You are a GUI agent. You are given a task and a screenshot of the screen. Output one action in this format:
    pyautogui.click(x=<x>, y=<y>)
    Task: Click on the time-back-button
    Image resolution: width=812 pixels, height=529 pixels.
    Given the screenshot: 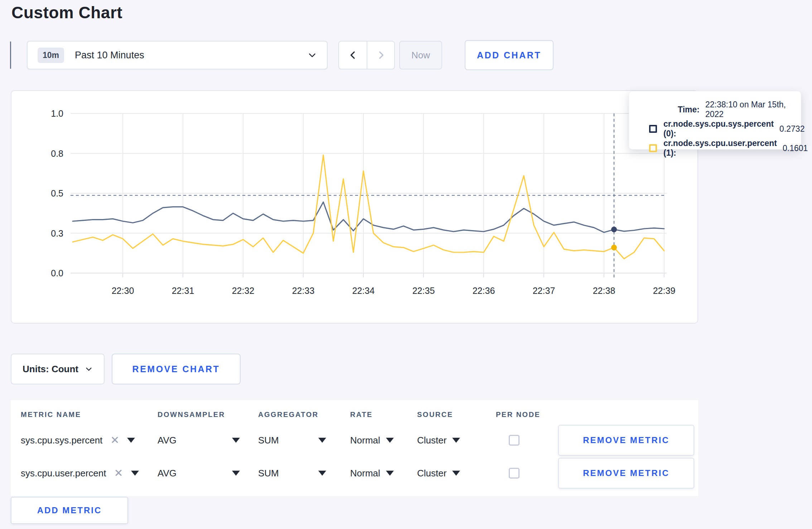 What is the action you would take?
    pyautogui.click(x=353, y=55)
    